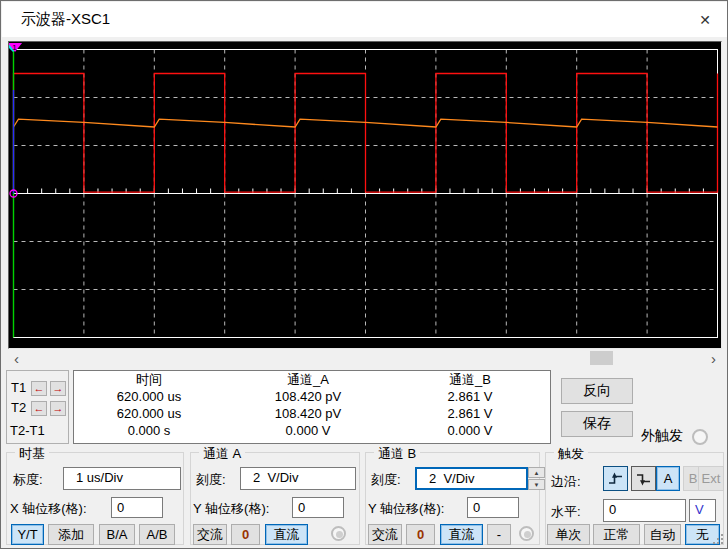  Describe the element at coordinates (718, 539) in the screenshot. I see `resize-grip` at that location.